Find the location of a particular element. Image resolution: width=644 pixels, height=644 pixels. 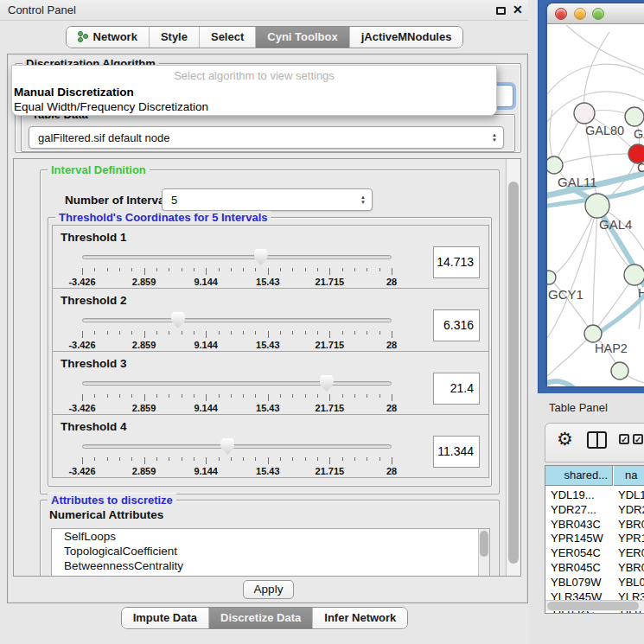

split-columns-icon is located at coordinates (596, 440).